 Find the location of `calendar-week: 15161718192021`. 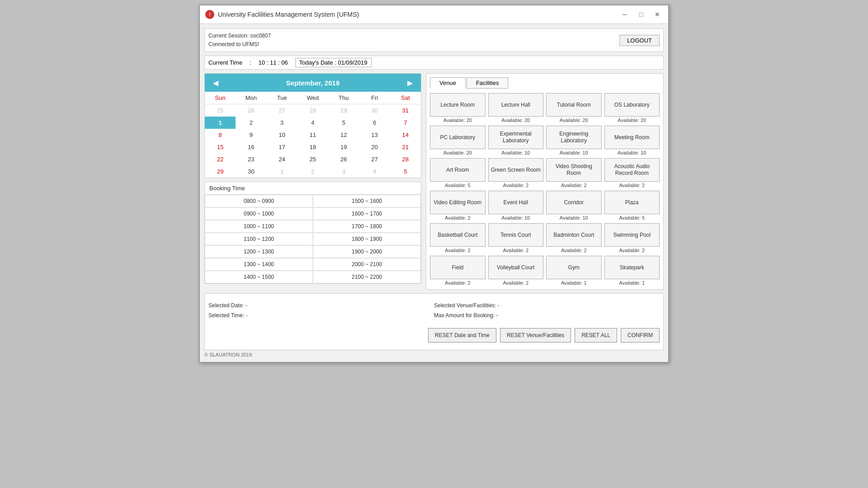

calendar-week: 15161718192021 is located at coordinates (313, 147).